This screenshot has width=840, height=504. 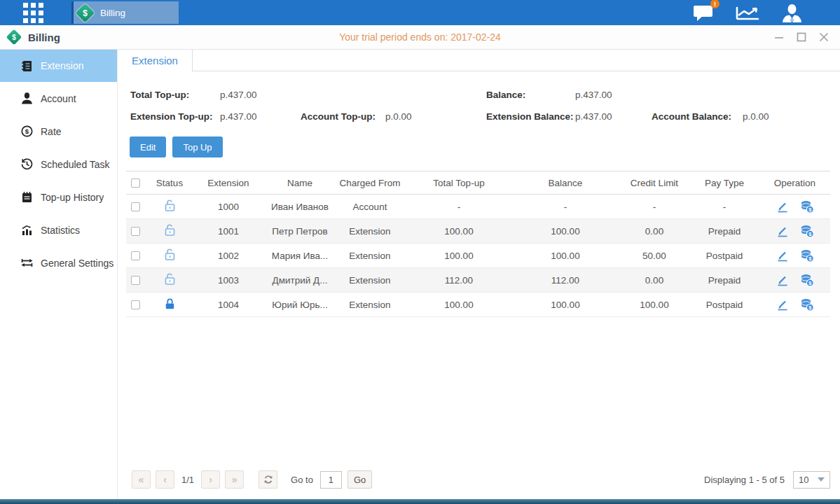 What do you see at coordinates (228, 231) in the screenshot?
I see `cell-extension: 1001` at bounding box center [228, 231].